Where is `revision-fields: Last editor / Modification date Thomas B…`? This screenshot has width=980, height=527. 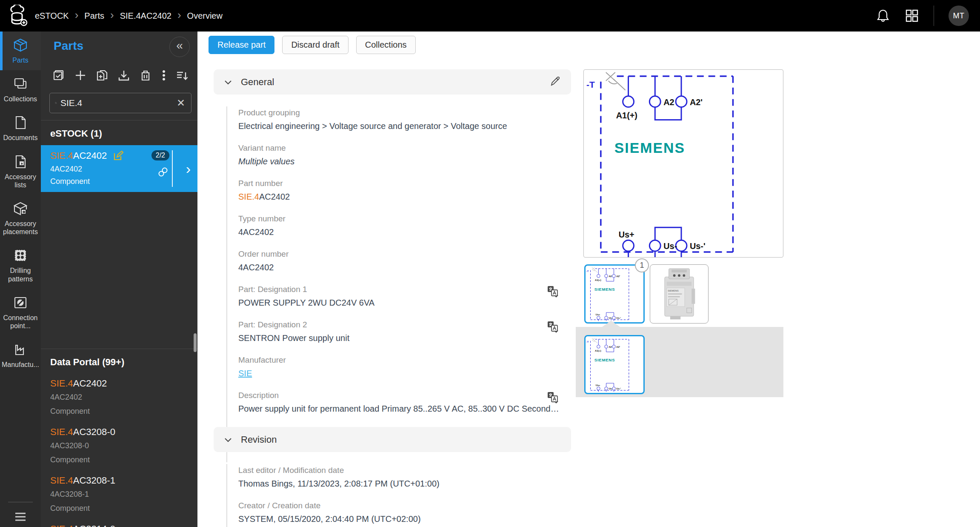 revision-fields: Last editor / Modification date Thomas B… is located at coordinates (393, 495).